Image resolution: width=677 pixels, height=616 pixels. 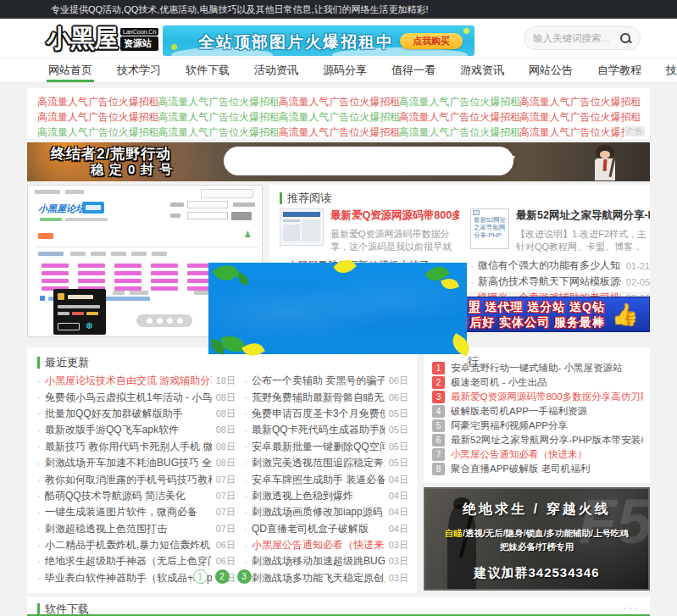 What do you see at coordinates (70, 70) in the screenshot?
I see `nav-item-1: 网站首页` at bounding box center [70, 70].